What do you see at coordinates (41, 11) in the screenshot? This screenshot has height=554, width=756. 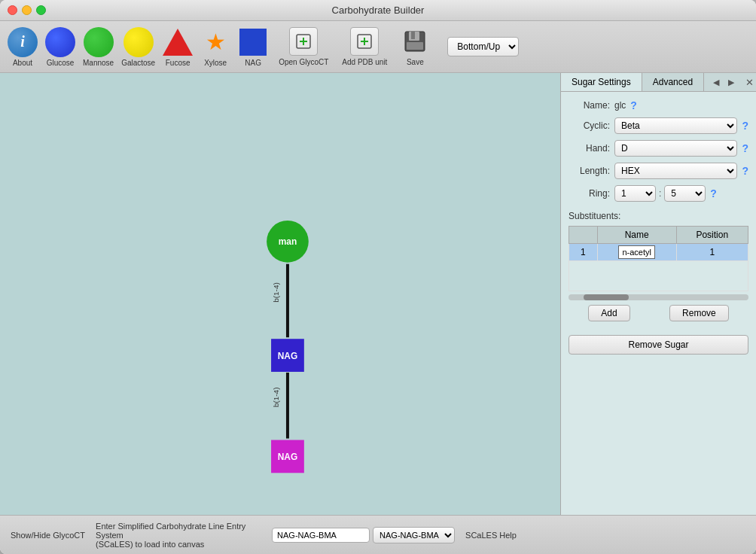 I see `maximize-button` at bounding box center [41, 11].